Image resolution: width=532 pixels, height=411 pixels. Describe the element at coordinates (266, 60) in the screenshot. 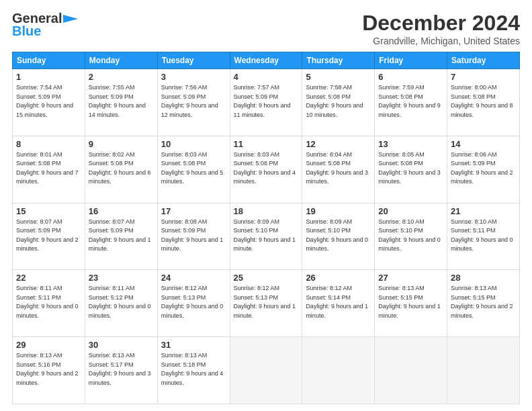

I see `weekday-header-row: SundayMondayTuesdayWednesdayThursdayFrid…` at that location.